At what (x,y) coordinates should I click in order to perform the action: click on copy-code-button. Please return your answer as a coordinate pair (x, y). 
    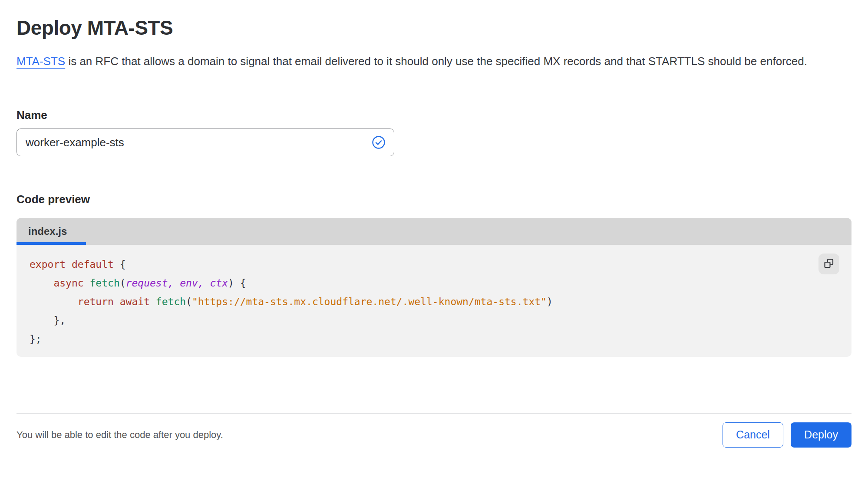
    Looking at the image, I should click on (829, 264).